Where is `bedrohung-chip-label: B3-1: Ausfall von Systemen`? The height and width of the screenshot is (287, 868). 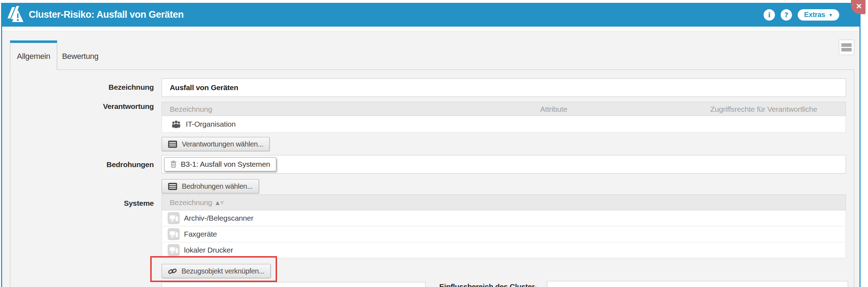 bedrohung-chip-label: B3-1: Ausfall von Systemen is located at coordinates (226, 164).